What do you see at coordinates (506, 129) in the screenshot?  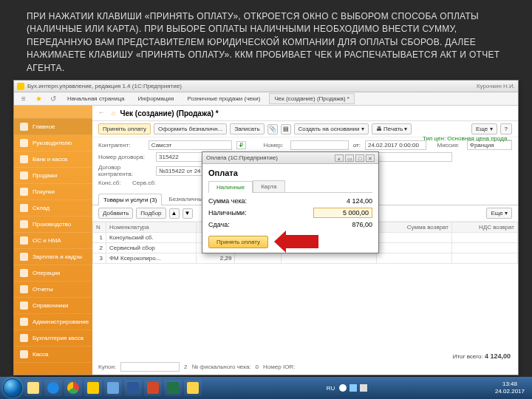 I see `help-button: ?` at bounding box center [506, 129].